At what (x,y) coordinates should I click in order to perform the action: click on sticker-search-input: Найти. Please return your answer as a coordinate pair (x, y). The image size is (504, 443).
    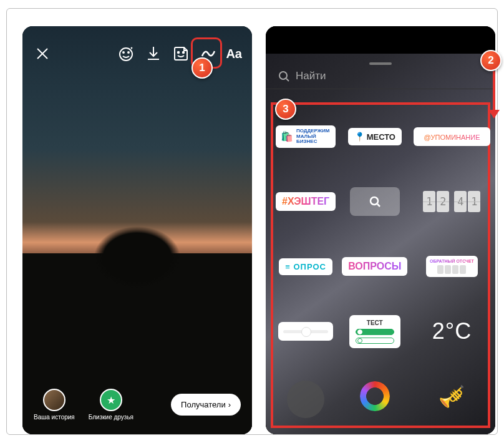
    Looking at the image, I should click on (380, 80).